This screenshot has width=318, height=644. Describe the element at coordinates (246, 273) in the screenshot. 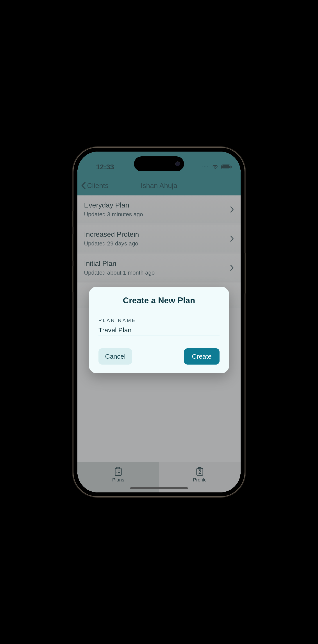

I see `power-button` at that location.